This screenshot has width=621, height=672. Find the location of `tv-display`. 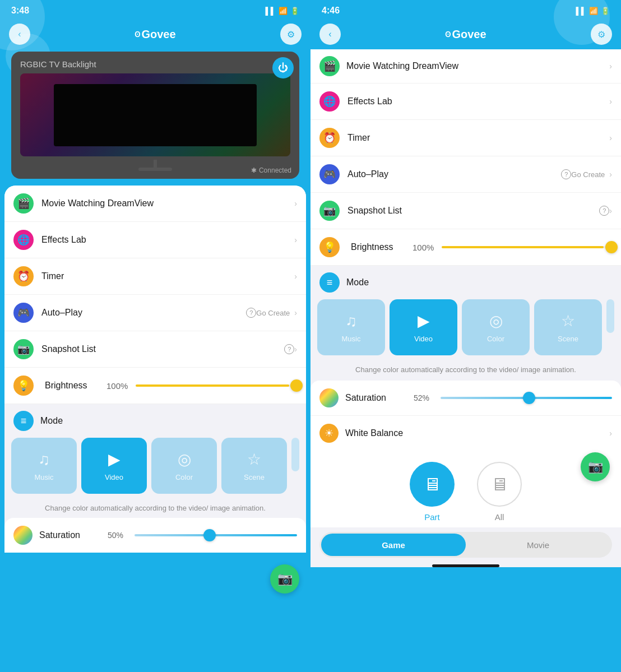

tv-display is located at coordinates (155, 115).